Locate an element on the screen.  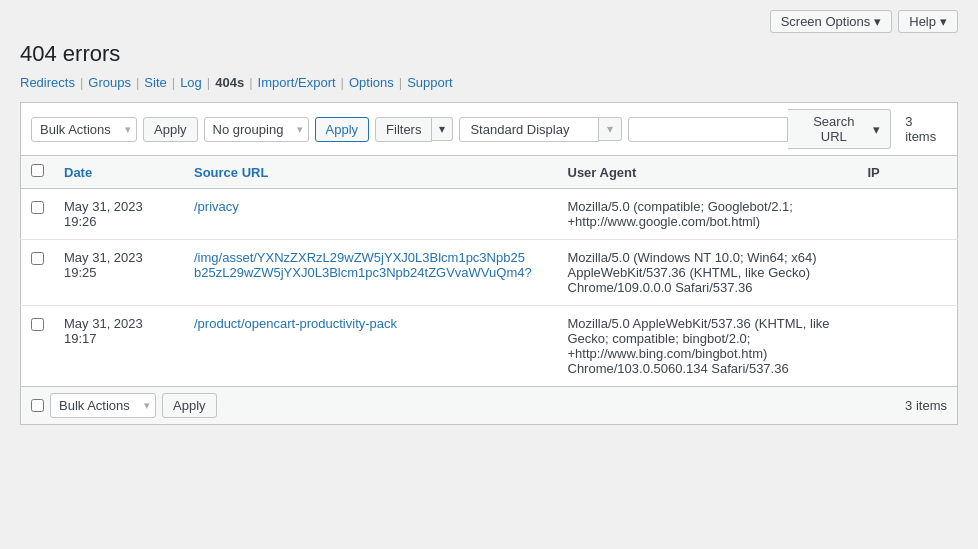
screen-options-label: Screen Options is located at coordinates (826, 22).